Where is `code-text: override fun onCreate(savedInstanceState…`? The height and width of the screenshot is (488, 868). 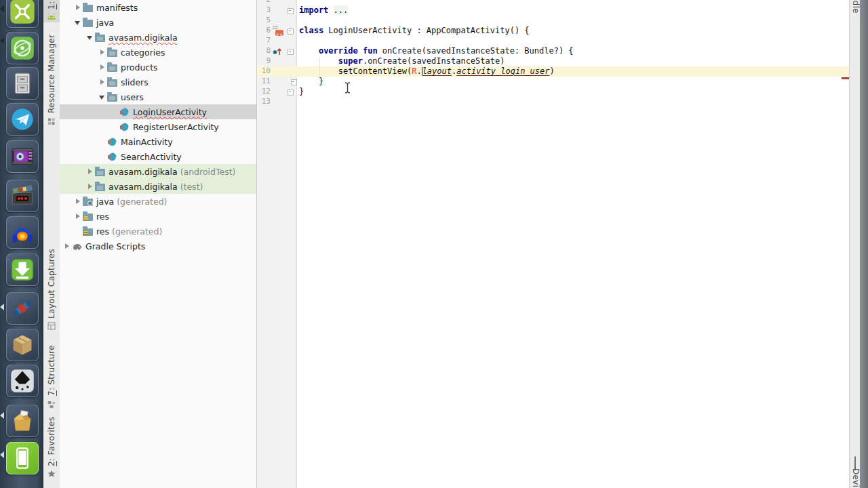 code-text: override fun onCreate(savedInstanceState… is located at coordinates (573, 52).